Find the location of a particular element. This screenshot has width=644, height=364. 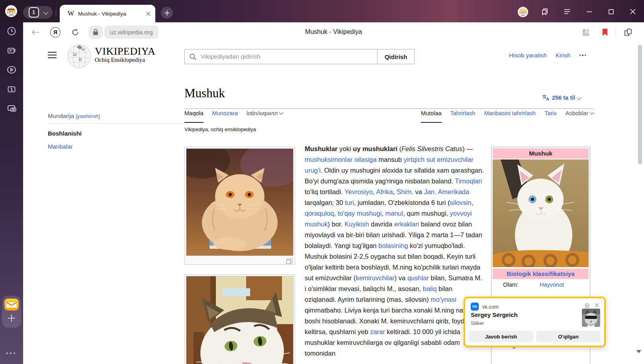

wiki-main-menu-button is located at coordinates (52, 55).